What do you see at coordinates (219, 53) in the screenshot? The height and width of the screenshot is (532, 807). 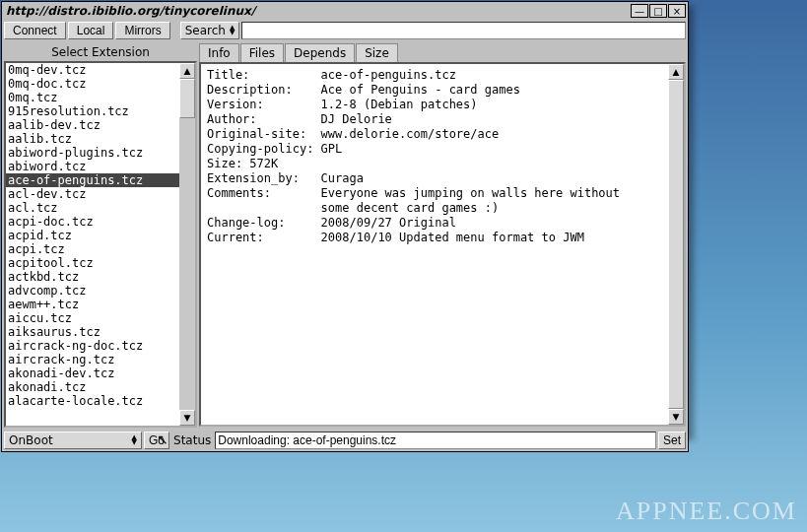 I see `tab-info: Info` at bounding box center [219, 53].